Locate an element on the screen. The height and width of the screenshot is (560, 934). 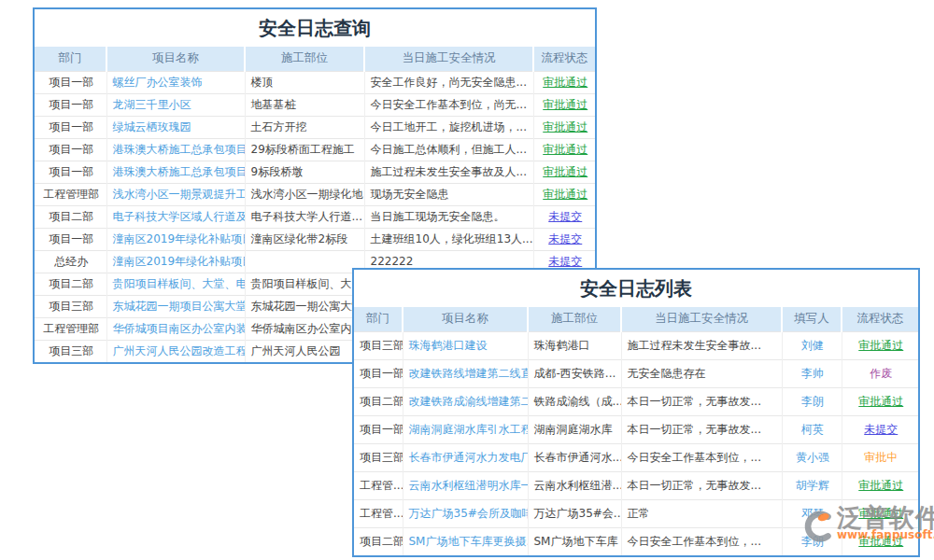
column-header: 填写人 is located at coordinates (812, 319).